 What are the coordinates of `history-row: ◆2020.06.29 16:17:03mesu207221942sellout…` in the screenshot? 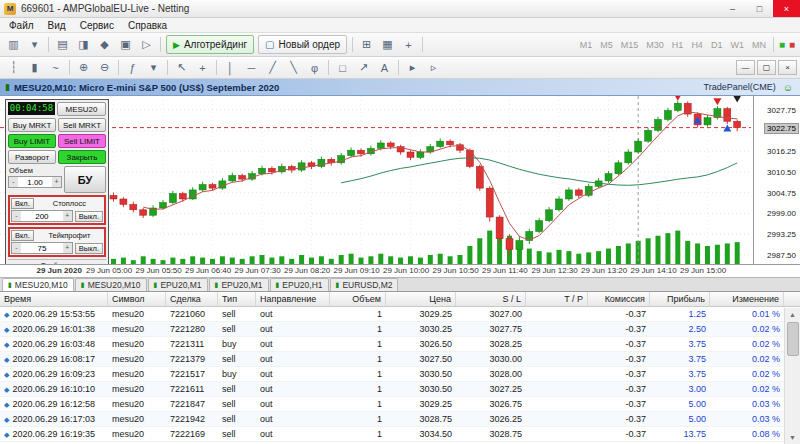 It's located at (392, 420).